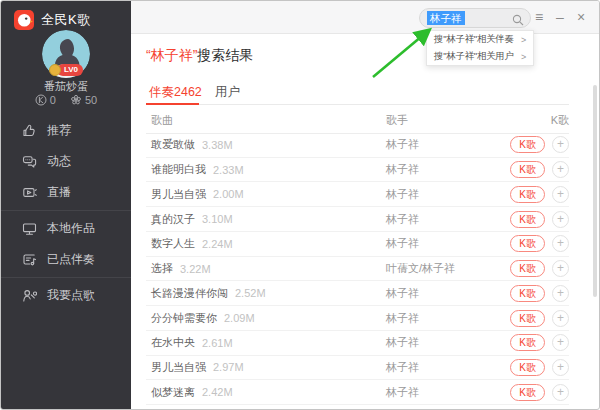 The width and height of the screenshot is (600, 410). I want to click on sidebar-item-label: 直播, so click(59, 192).